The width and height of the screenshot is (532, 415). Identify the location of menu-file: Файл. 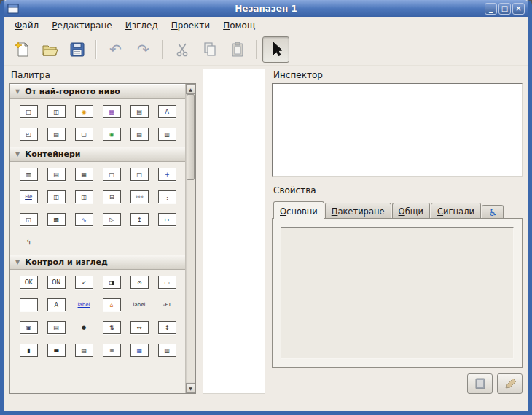
(26, 26).